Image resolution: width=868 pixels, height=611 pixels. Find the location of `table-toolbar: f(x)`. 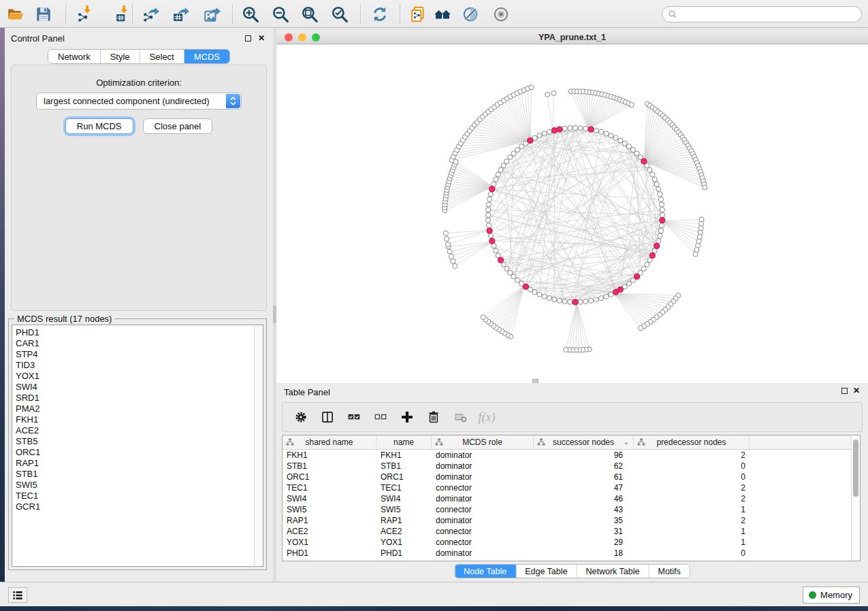

table-toolbar: f(x) is located at coordinates (572, 417).